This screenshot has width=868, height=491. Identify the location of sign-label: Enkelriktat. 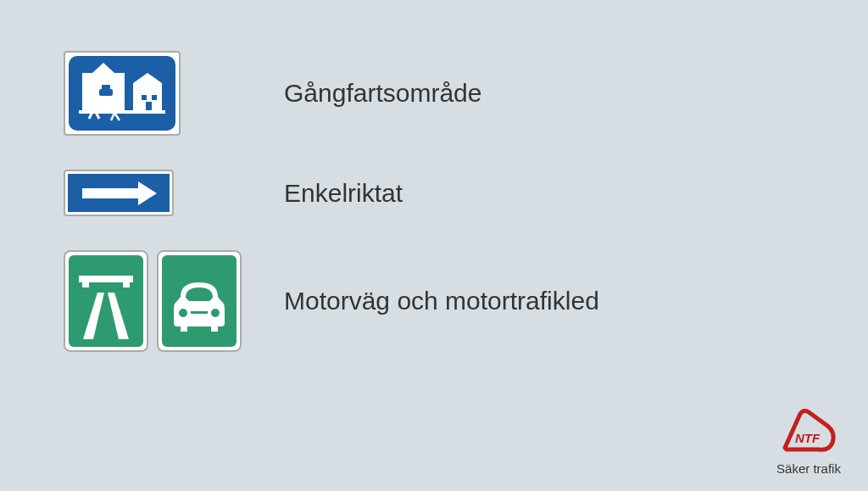
(343, 193).